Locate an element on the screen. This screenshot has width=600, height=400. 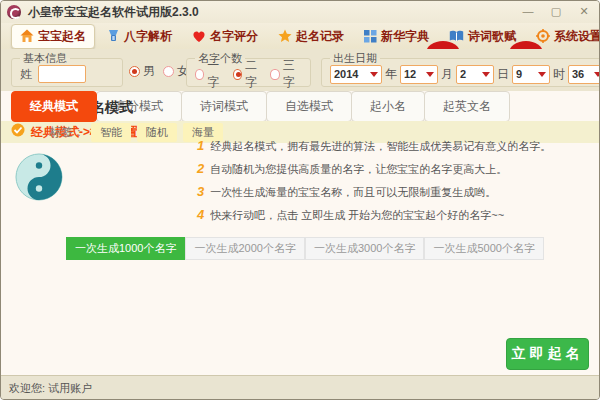
yinyang-icon is located at coordinates (39, 179).